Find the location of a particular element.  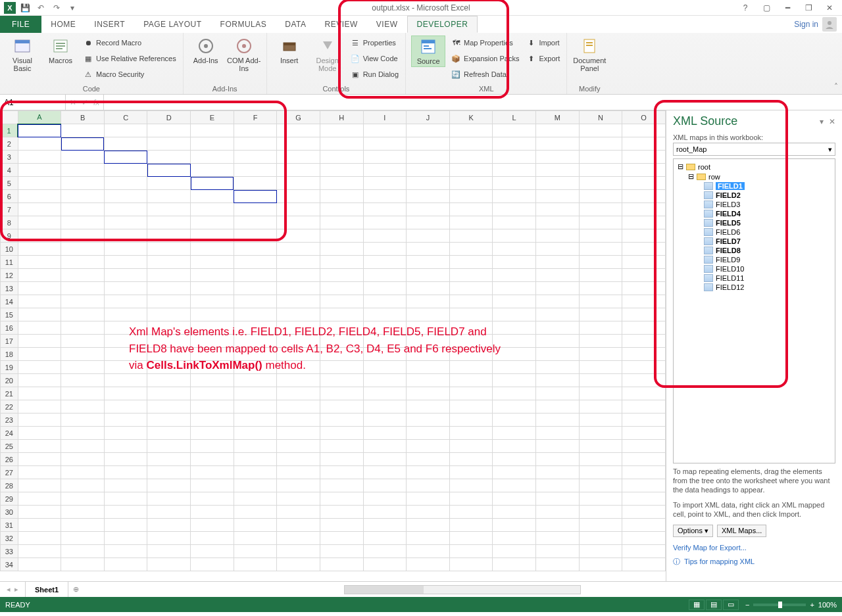

addins-button: Add-Ins is located at coordinates (206, 51).